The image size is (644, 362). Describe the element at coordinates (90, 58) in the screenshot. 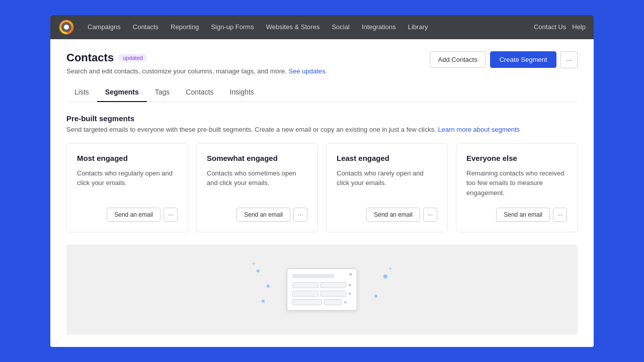

I see `page-title: Contacts` at that location.